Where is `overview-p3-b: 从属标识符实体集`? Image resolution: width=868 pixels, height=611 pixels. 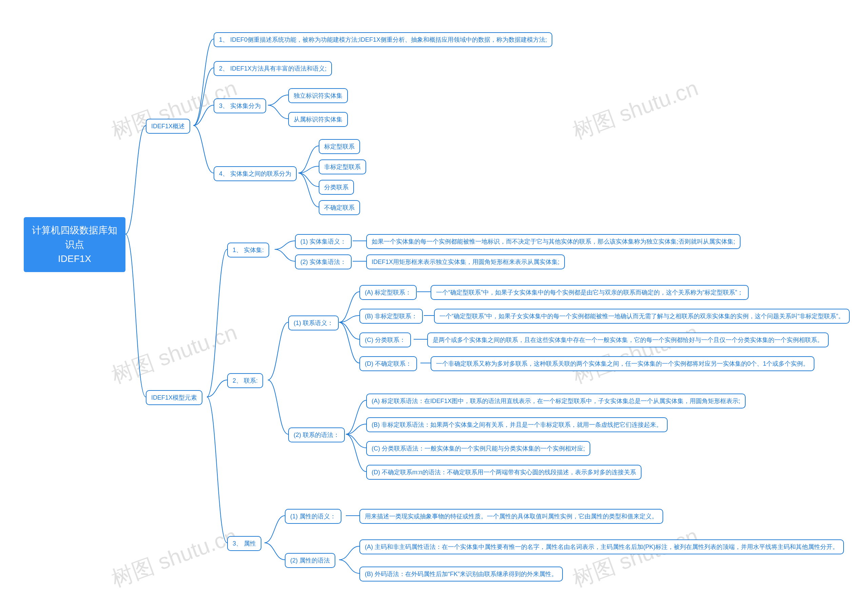 overview-p3-b: 从属标识符实体集 is located at coordinates (318, 120).